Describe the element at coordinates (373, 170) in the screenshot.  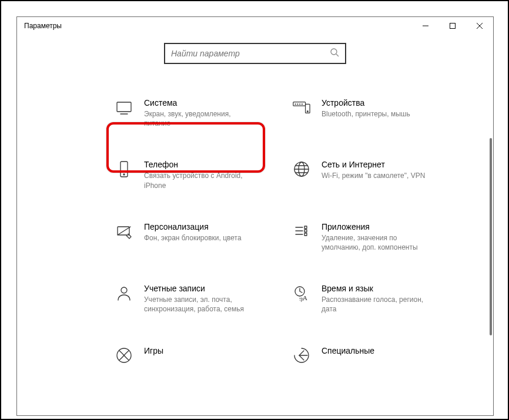
I see `category-text: Сеть и ИнтернетWi-Fi, режим "в самолете"…` at that location.